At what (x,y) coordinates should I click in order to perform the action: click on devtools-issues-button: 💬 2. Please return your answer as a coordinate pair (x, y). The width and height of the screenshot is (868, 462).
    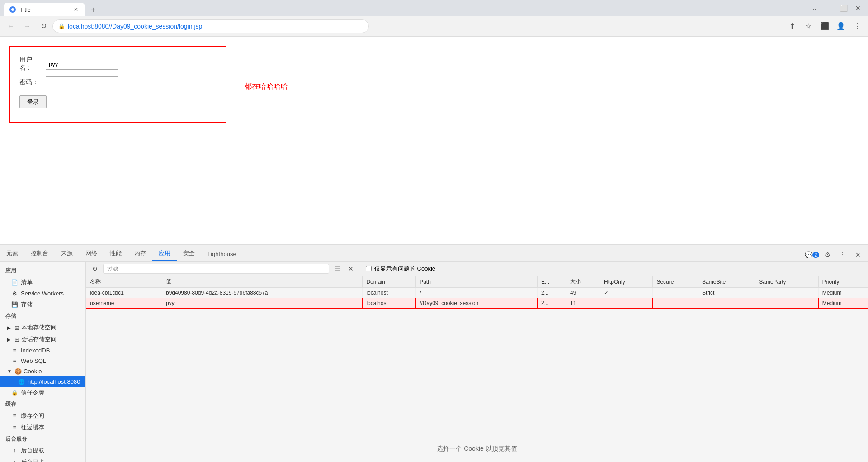
    Looking at the image, I should click on (812, 255).